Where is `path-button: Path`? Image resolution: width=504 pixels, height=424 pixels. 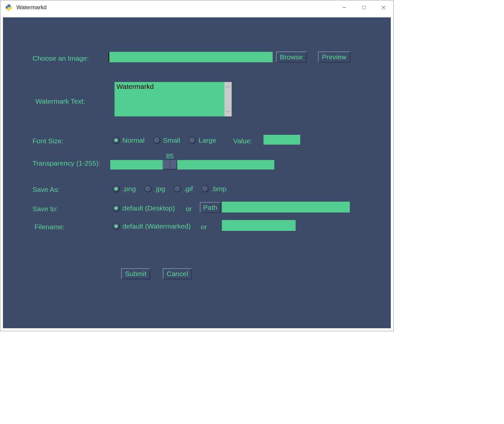 path-button: Path is located at coordinates (210, 208).